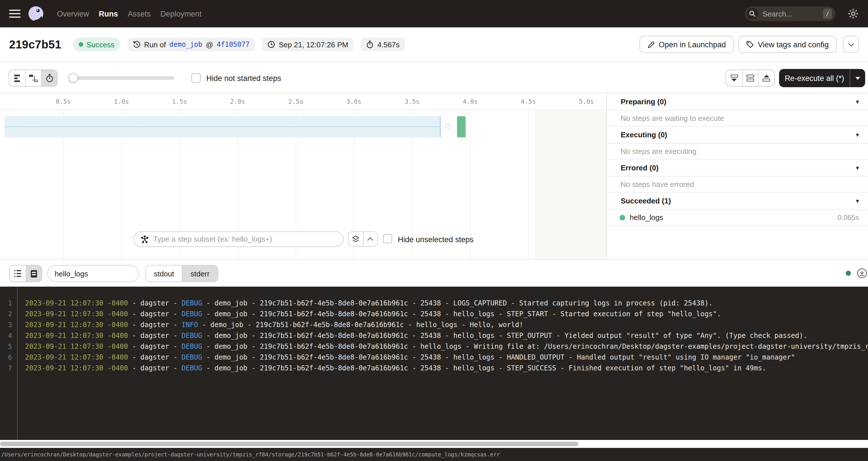 The image size is (868, 461). I want to click on job-name-link: demo_job, so click(186, 44).